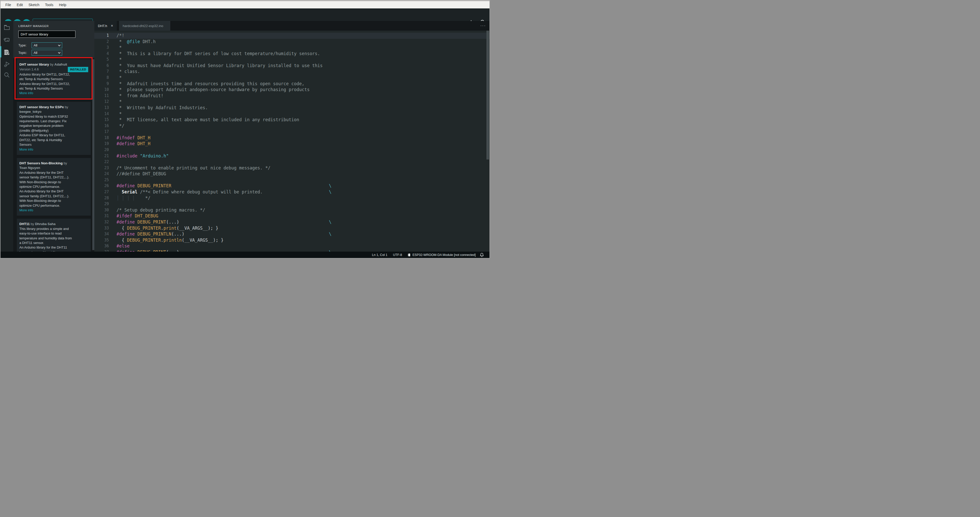  I want to click on code-line: 34#define DEBUG_PRINTLN(...)\, so click(292, 234).